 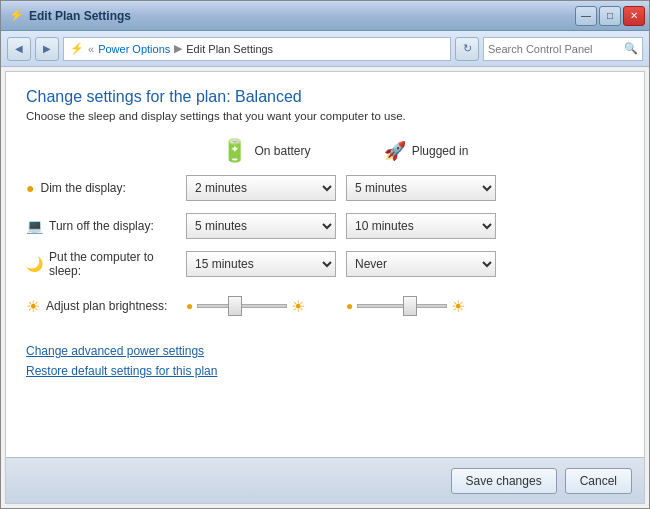 What do you see at coordinates (556, 49) in the screenshot?
I see `search-input` at bounding box center [556, 49].